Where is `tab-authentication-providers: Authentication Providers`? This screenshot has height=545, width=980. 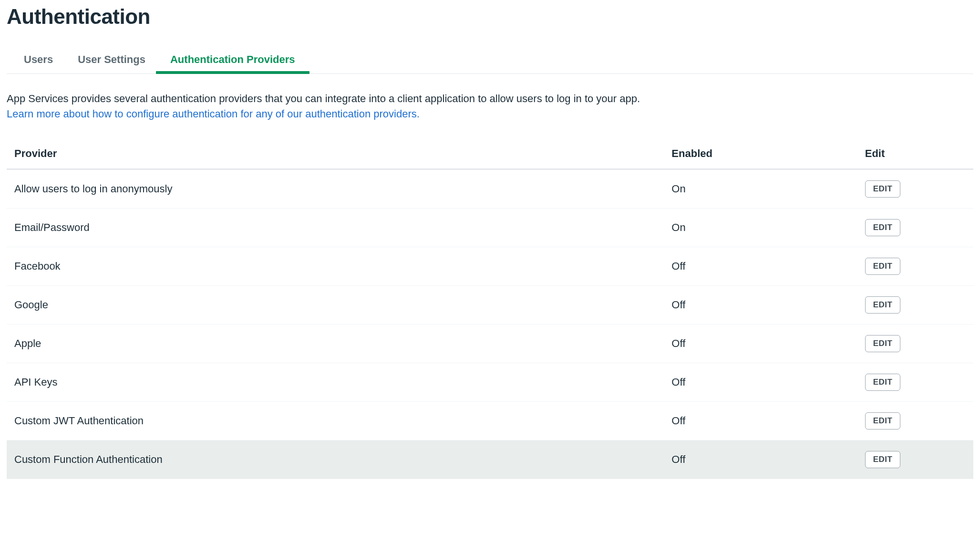
tab-authentication-providers: Authentication Providers is located at coordinates (233, 61).